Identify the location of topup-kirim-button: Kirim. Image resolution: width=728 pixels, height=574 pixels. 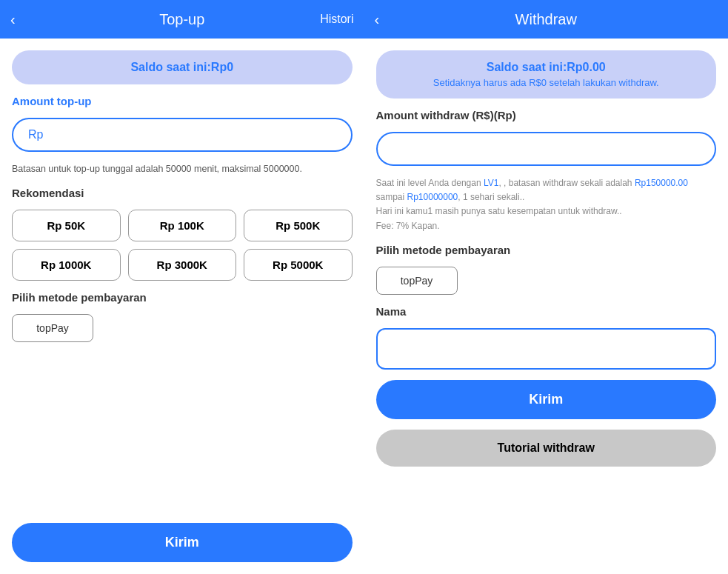
(182, 542).